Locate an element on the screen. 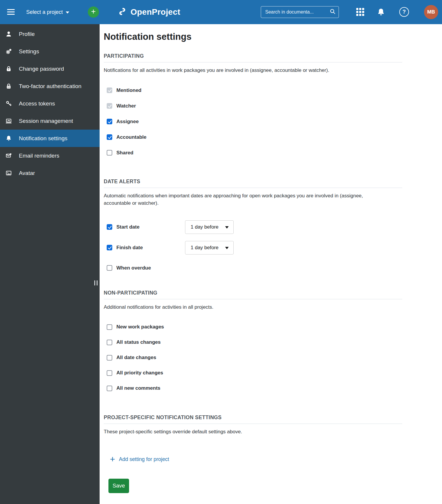 Image resolution: width=442 pixels, height=504 pixels. modules-grid-icon is located at coordinates (361, 12).